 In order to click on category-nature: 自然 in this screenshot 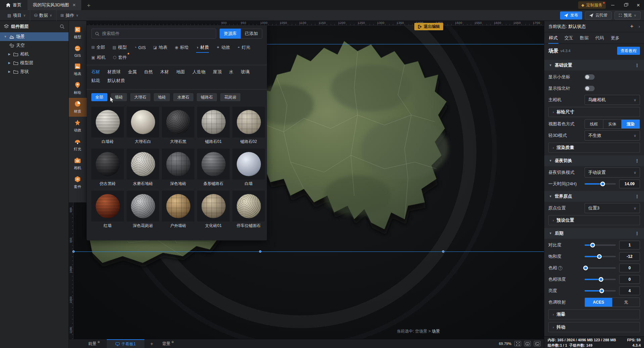, I will do `click(148, 72)`.